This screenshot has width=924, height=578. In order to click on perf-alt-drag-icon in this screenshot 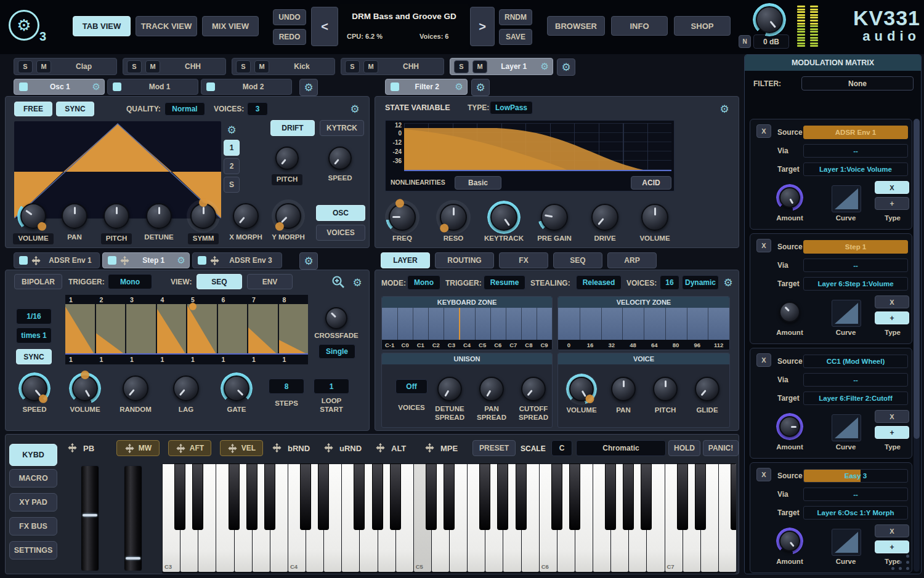, I will do `click(381, 448)`.